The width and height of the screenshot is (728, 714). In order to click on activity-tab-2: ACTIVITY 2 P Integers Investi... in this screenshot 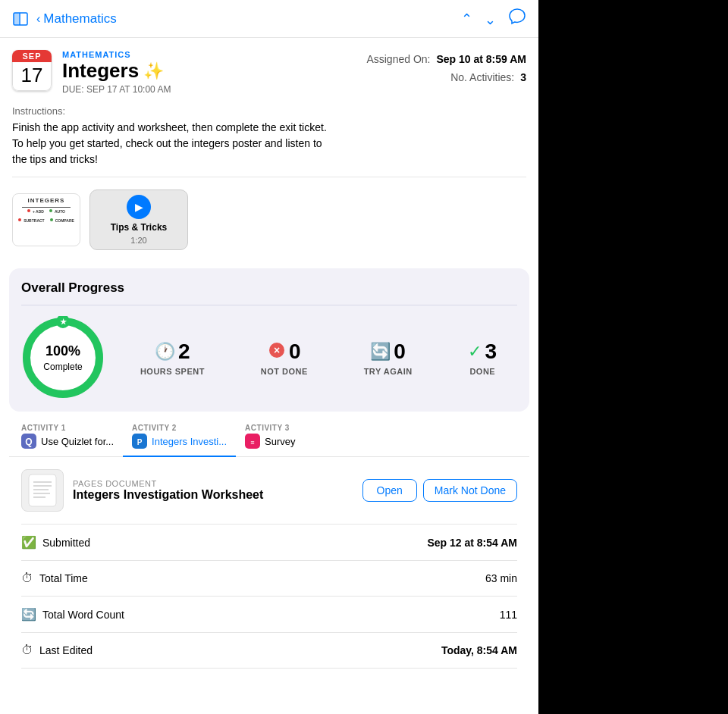, I will do `click(179, 437)`.